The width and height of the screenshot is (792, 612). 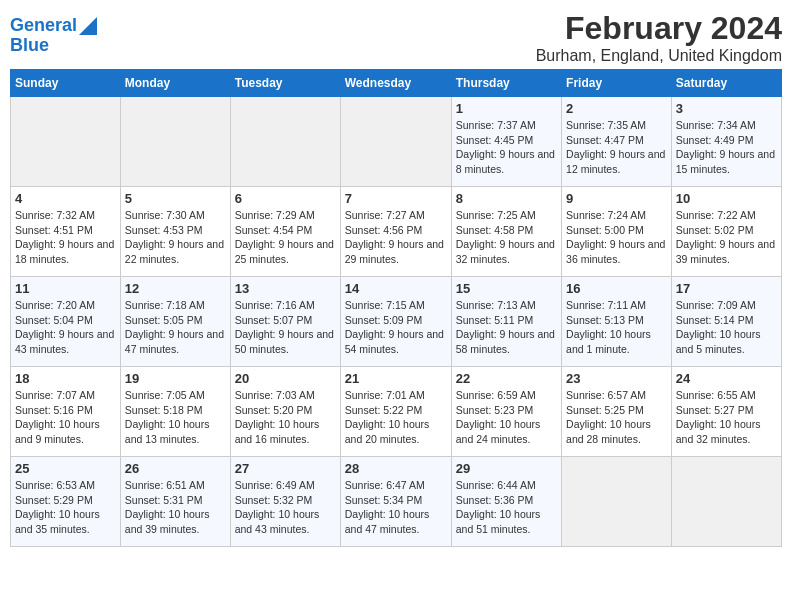 What do you see at coordinates (506, 322) in the screenshot?
I see `table-row: 15Sunrise: 7:13 AM Sunset: 5:11 PM Dayli…` at bounding box center [506, 322].